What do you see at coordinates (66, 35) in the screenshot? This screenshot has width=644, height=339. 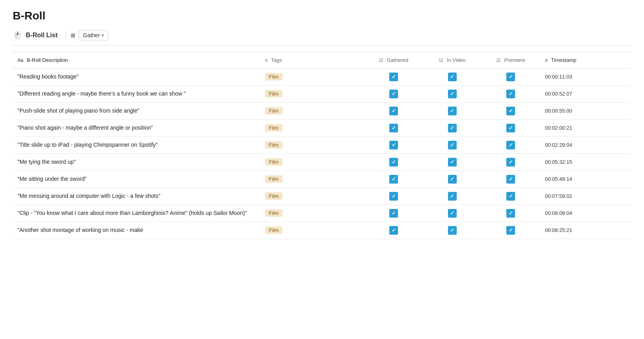 I see `divider` at bounding box center [66, 35].